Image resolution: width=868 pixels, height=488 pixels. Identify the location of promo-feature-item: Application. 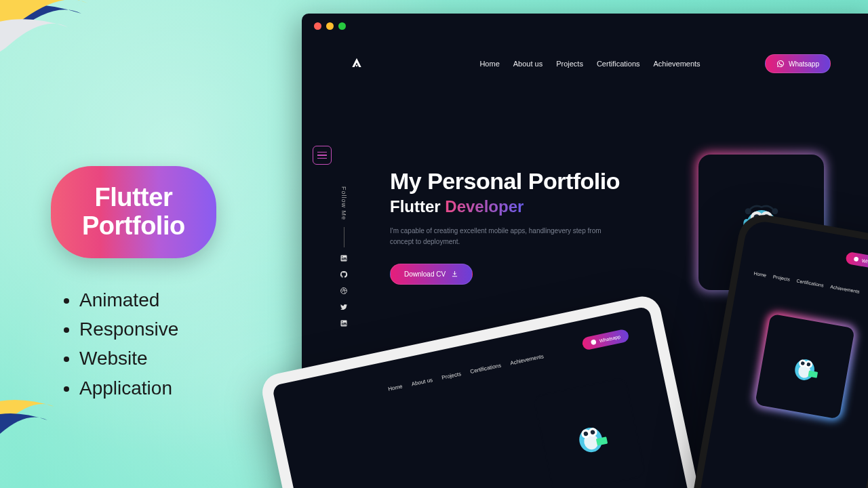
(148, 388).